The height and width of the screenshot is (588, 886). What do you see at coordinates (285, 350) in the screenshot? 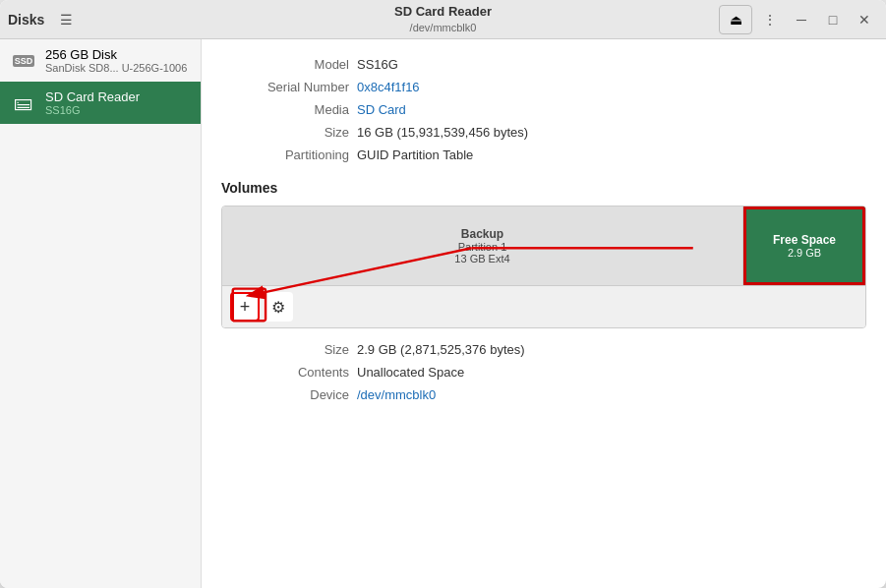
I see `bottom-size-label: Size` at bounding box center [285, 350].